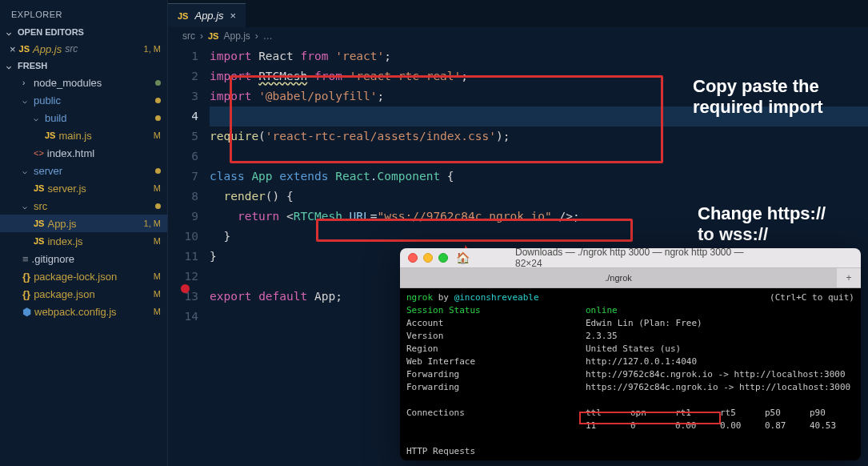  Describe the element at coordinates (462, 258) in the screenshot. I see `folder-icon: 🏠` at that location.